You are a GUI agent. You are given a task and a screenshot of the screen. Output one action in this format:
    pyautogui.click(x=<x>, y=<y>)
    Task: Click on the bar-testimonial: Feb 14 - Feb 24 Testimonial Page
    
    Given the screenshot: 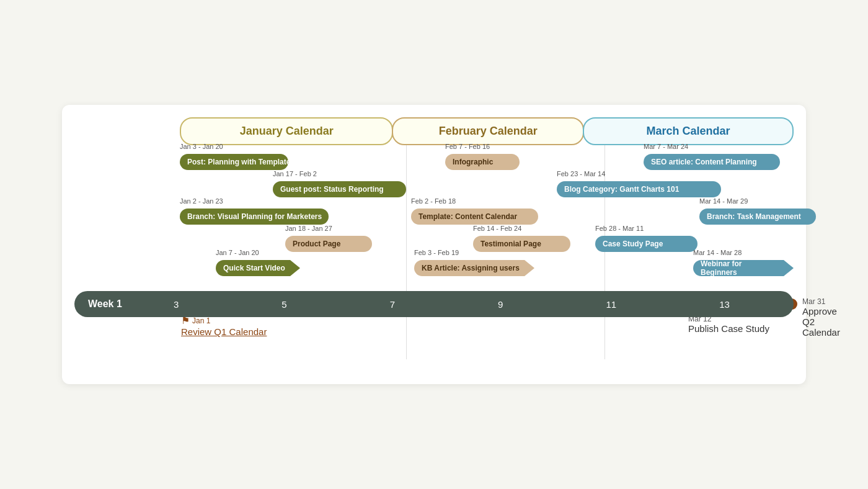 What is the action you would take?
    pyautogui.click(x=522, y=244)
    